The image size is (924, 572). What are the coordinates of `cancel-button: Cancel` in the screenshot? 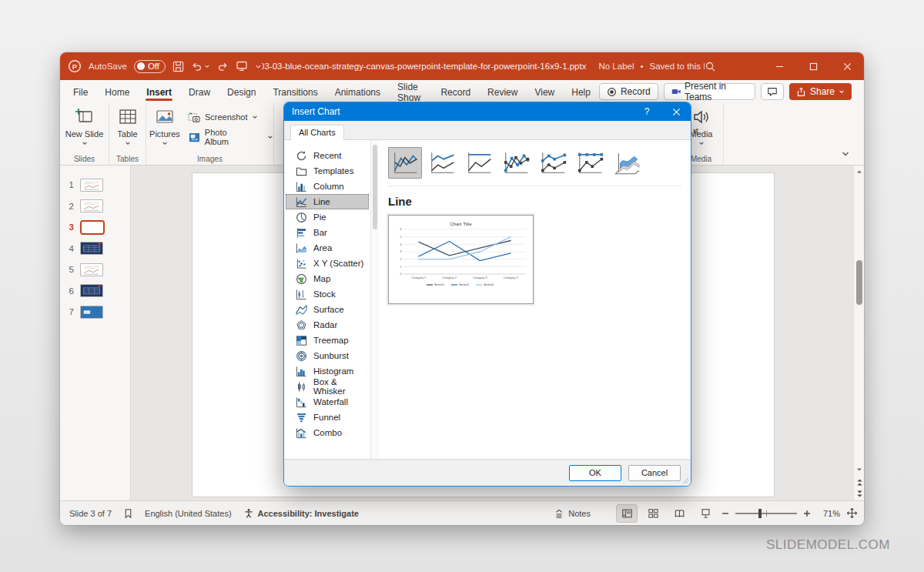 It's located at (654, 473).